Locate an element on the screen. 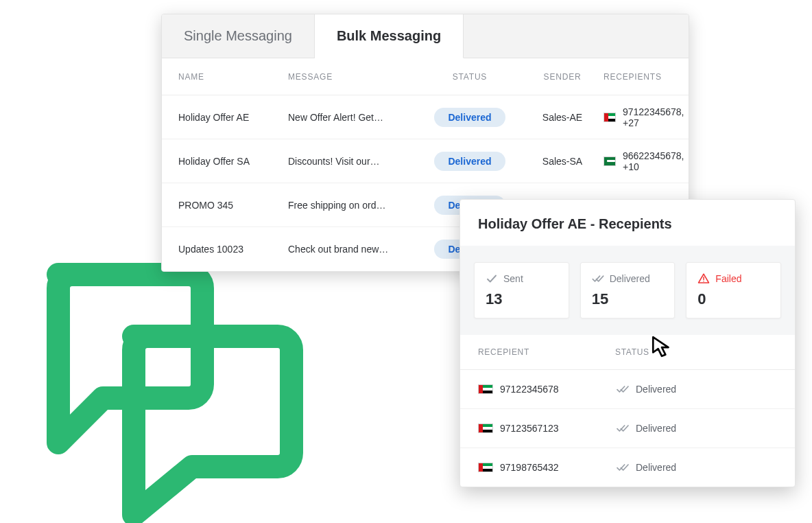 Image resolution: width=812 pixels, height=523 pixels. check-icon is located at coordinates (492, 279).